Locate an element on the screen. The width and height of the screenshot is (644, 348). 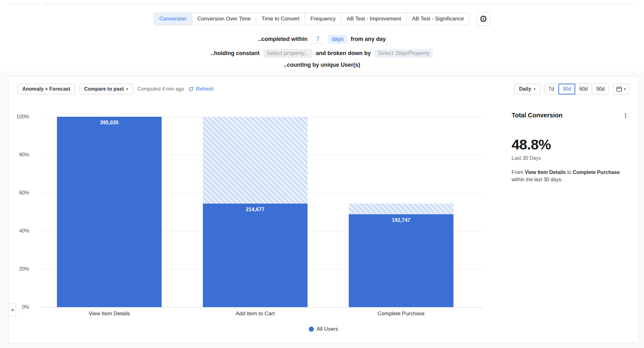
top-strip is located at coordinates (322, 2).